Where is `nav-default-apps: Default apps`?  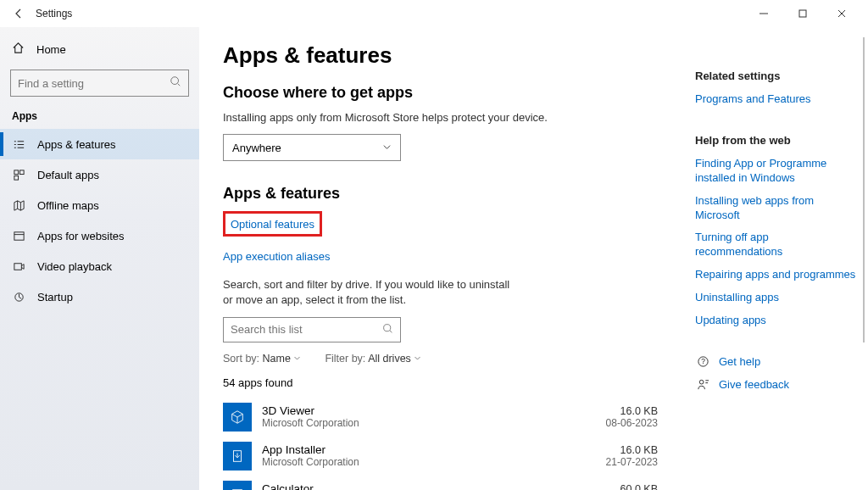
nav-default-apps: Default apps is located at coordinates (100, 175).